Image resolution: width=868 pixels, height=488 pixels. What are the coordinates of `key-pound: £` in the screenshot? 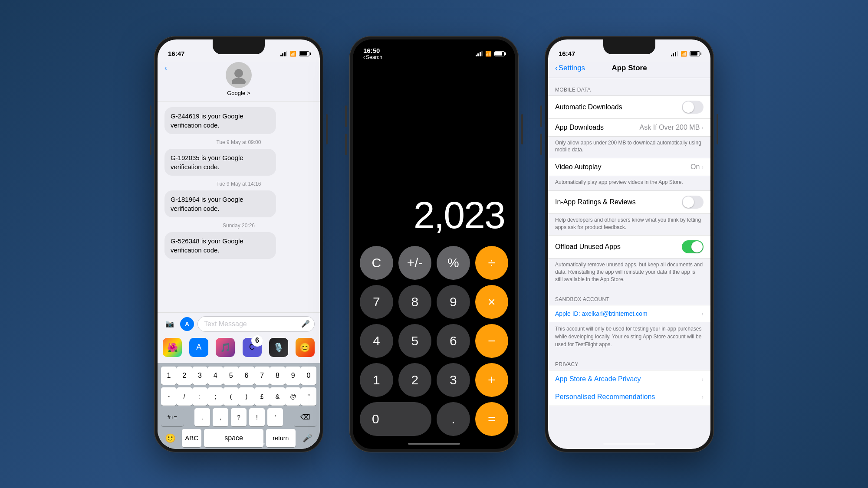 It's located at (262, 396).